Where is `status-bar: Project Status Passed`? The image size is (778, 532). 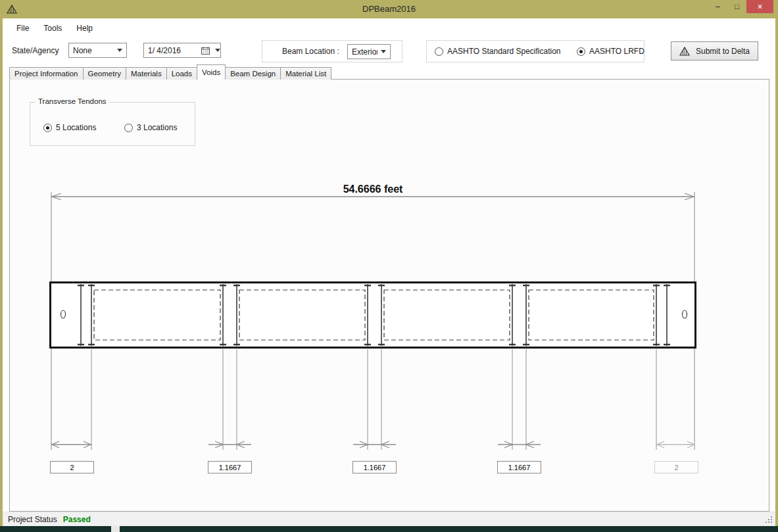 status-bar: Project Status Passed is located at coordinates (389, 519).